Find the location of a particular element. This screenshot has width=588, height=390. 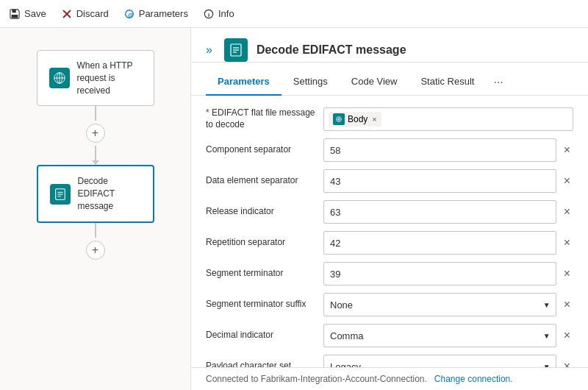

discard-icon is located at coordinates (67, 14).